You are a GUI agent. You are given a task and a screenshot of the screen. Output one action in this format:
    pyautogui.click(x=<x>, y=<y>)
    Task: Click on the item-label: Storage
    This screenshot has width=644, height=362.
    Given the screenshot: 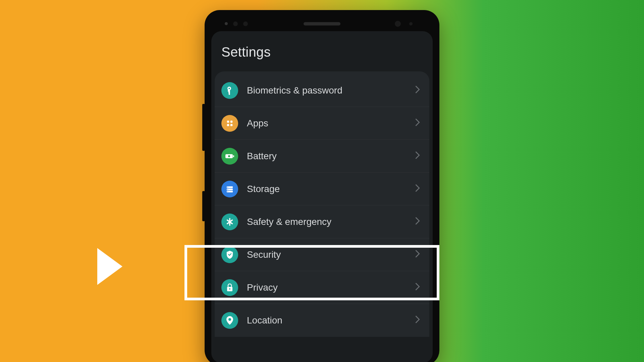 What is the action you would take?
    pyautogui.click(x=331, y=189)
    